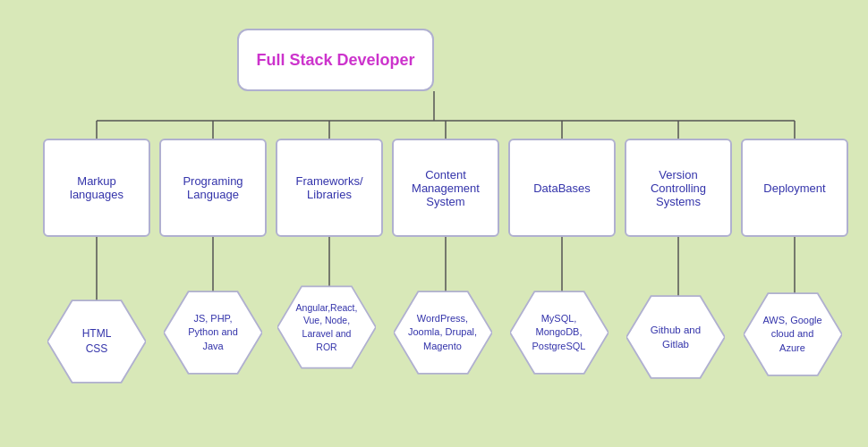 The width and height of the screenshot is (868, 447). I want to click on deployment-label: Deployment, so click(795, 188).